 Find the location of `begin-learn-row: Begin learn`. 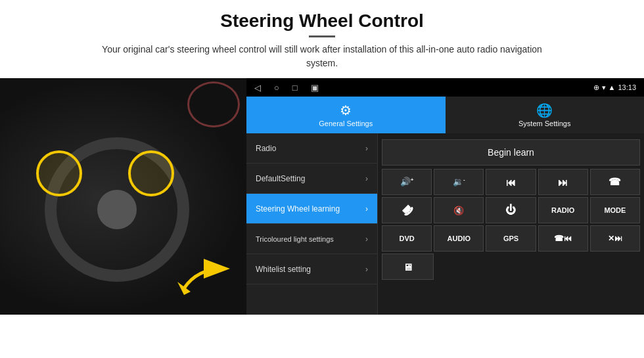

begin-learn-row: Begin learn is located at coordinates (511, 152).